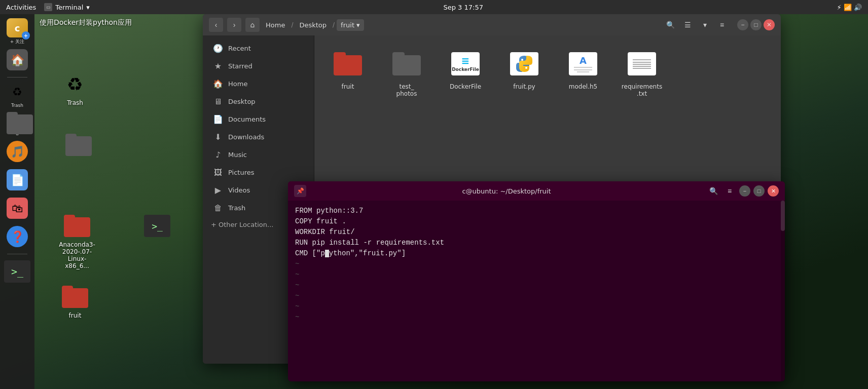 Image resolution: width=868 pixels, height=389 pixels. What do you see at coordinates (259, 84) in the screenshot?
I see `sidebar-item-home: 🏠 Home` at bounding box center [259, 84].